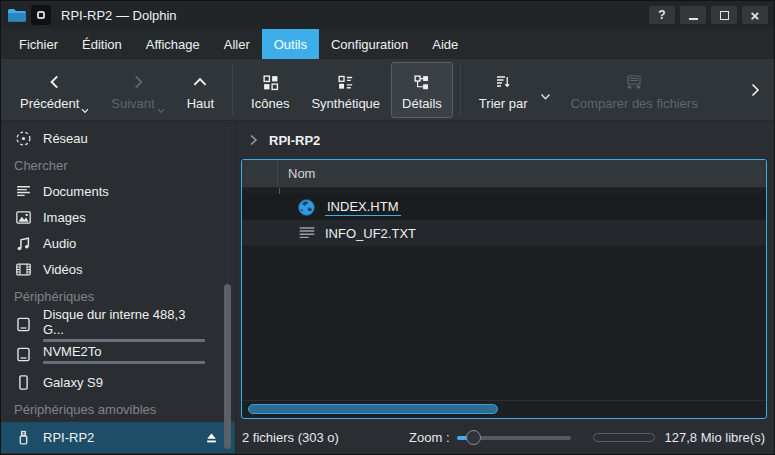 The width and height of the screenshot is (775, 455). Describe the element at coordinates (23, 191) in the screenshot. I see `document-lines-icon` at that location.